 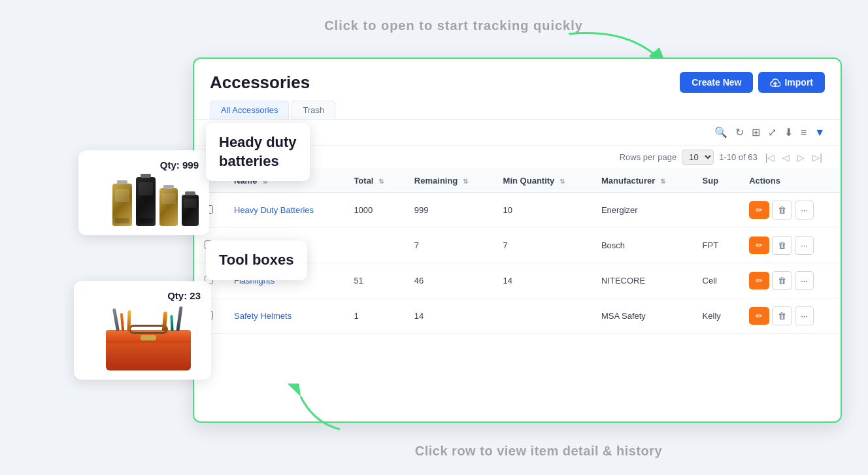 What do you see at coordinates (274, 210) in the screenshot?
I see `row-name-link: Heavy Duty Batteries` at bounding box center [274, 210].